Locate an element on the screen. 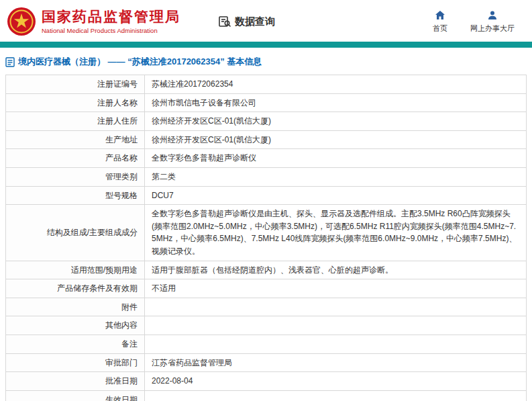 Image resolution: width=532 pixels, height=401 pixels. row-label: 型号规格 is located at coordinates (75, 195).